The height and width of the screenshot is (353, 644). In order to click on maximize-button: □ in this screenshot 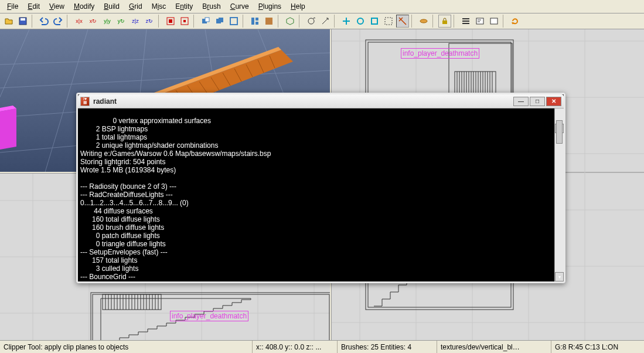, I will do `click(537, 101)`.